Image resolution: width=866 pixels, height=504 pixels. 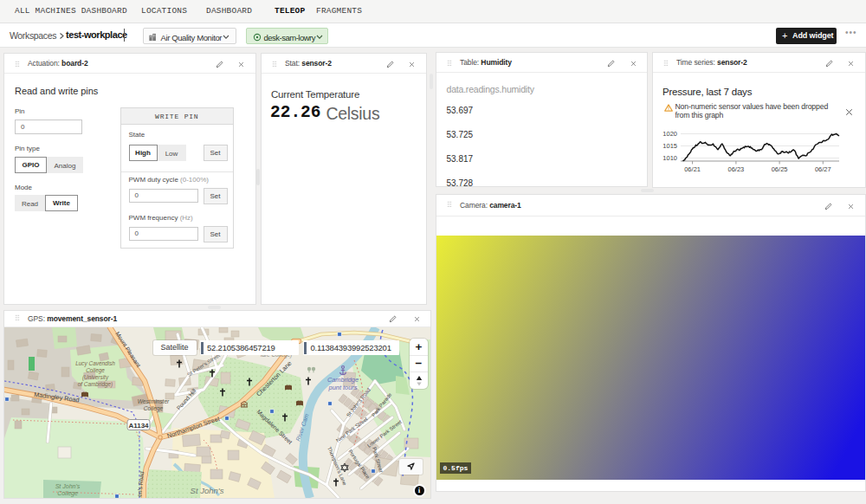 I want to click on svg-text: 06/23, so click(x=736, y=170).